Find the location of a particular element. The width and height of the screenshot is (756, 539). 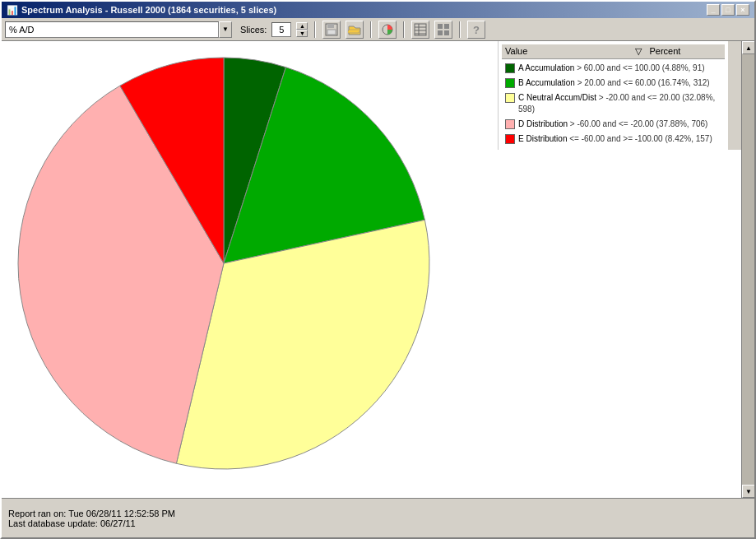

scrollbar-right: ▲ ▼ is located at coordinates (748, 270).